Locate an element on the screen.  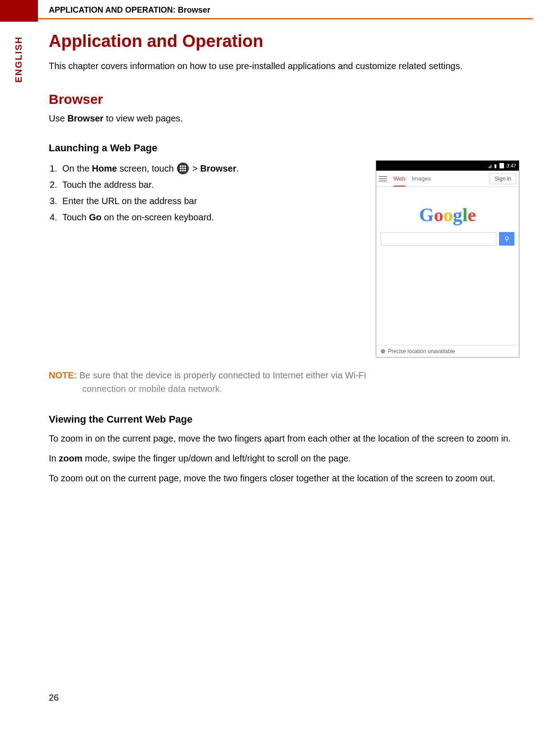
language-side-tab: ENGLISH is located at coordinates (19, 60).